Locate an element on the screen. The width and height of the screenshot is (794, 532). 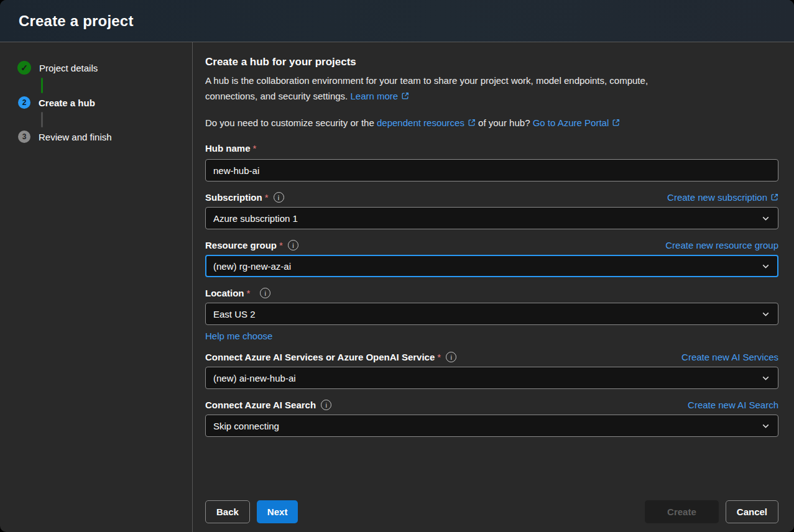
resource-group-label-row: Resource group * i Create new resource g… is located at coordinates (492, 245).